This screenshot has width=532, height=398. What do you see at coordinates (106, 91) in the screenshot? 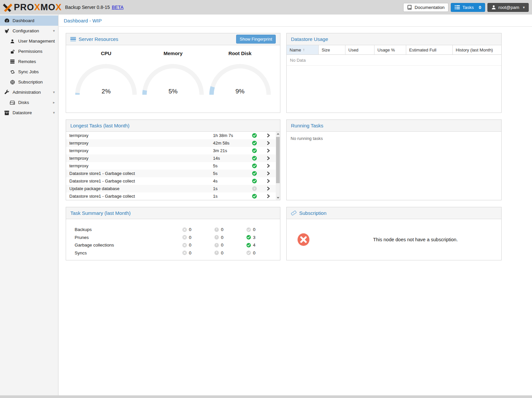
I see `cpu-gauge-value: 2%` at bounding box center [106, 91].